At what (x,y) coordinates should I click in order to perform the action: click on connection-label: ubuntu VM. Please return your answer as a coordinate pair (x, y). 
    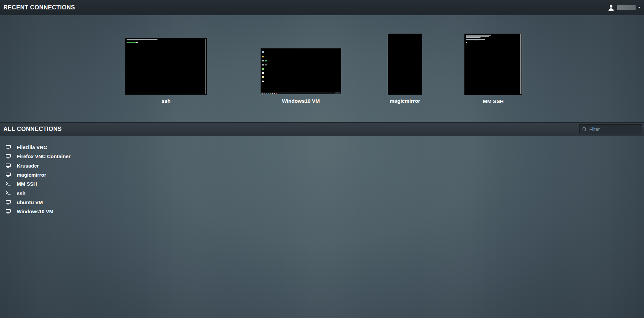
    Looking at the image, I should click on (30, 202).